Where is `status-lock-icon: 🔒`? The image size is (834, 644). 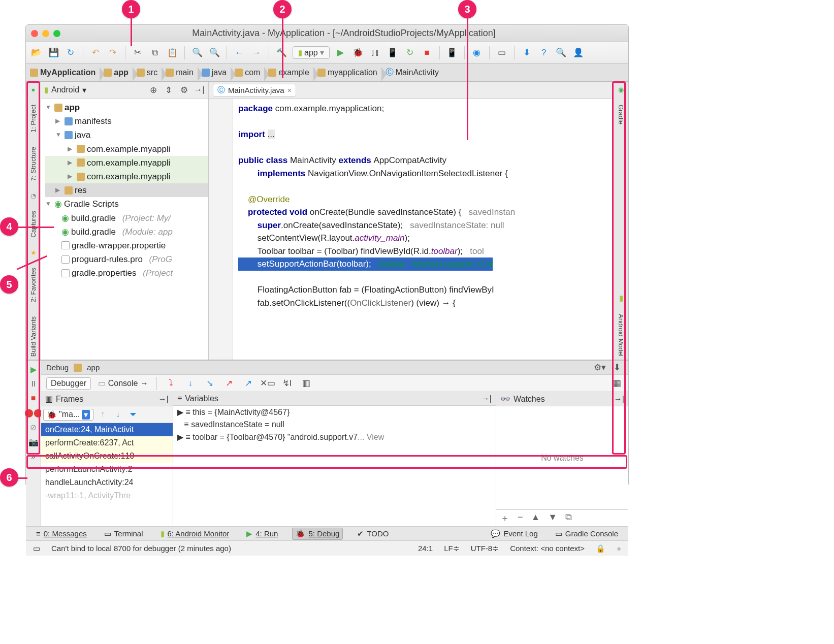
status-lock-icon: 🔒 is located at coordinates (600, 549).